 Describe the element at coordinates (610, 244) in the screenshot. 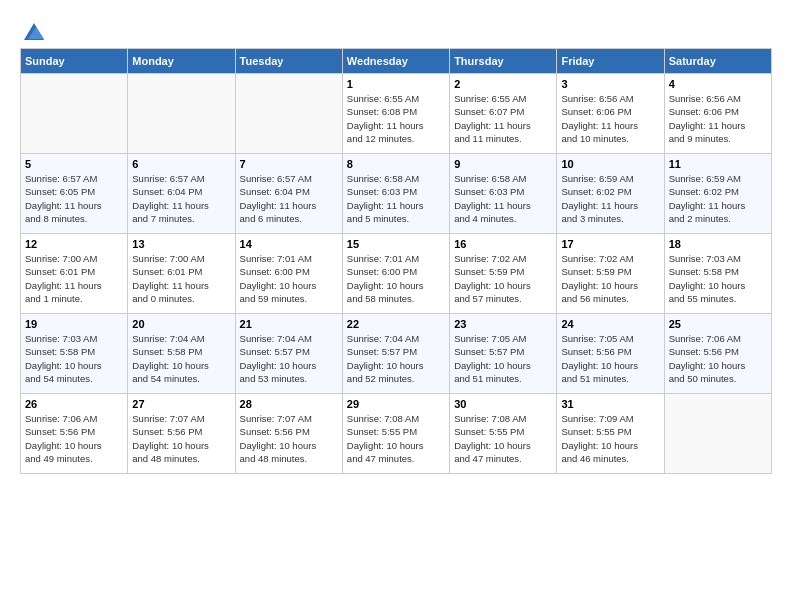

I see `day-number: 17` at that location.